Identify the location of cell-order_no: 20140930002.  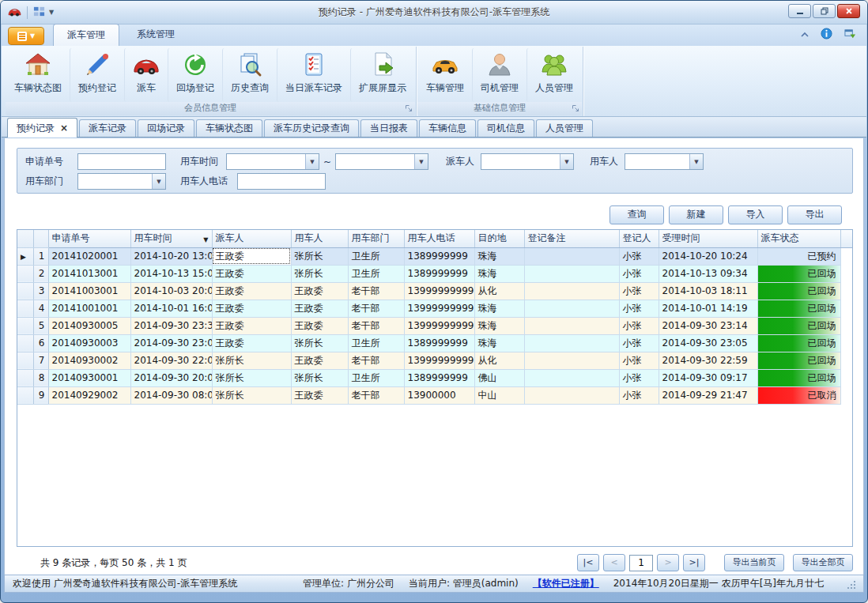
(89, 360).